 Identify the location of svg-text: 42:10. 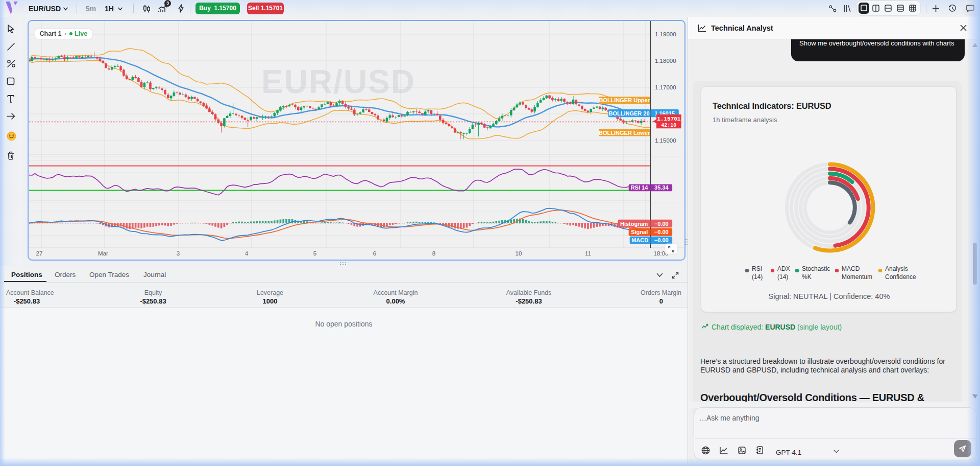
(669, 126).